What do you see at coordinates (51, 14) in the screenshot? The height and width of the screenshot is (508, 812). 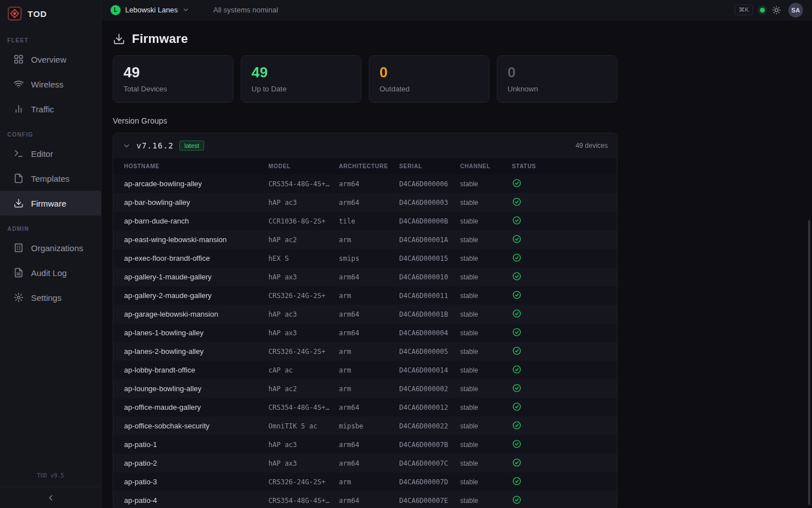 I see `app-header: TOD` at bounding box center [51, 14].